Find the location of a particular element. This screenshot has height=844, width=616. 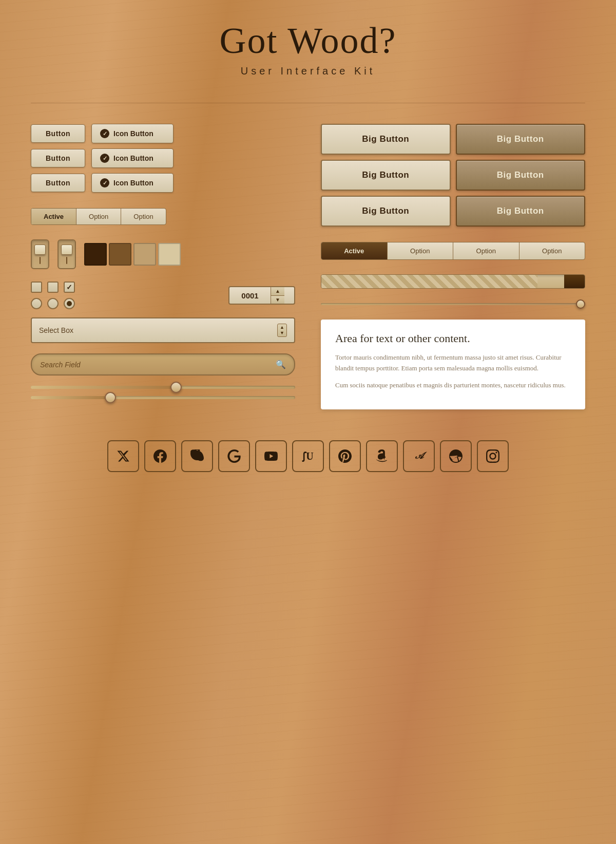

swatch-dark is located at coordinates (95, 254).